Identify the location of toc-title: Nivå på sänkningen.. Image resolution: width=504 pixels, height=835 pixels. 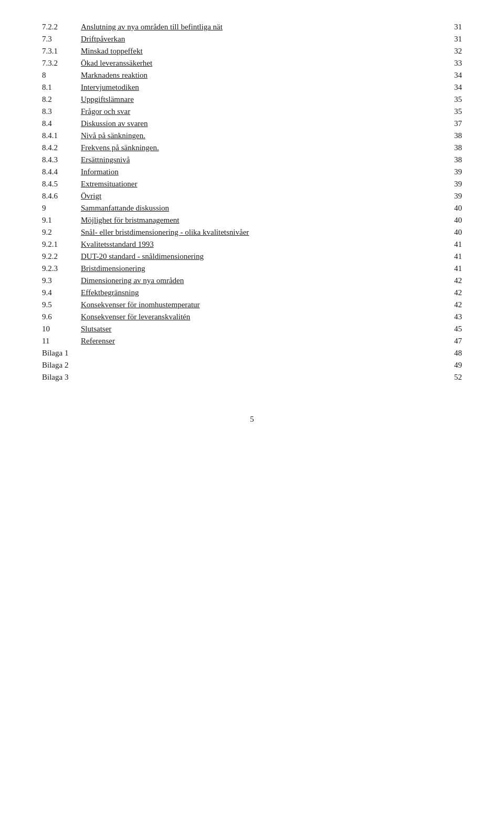
(257, 135).